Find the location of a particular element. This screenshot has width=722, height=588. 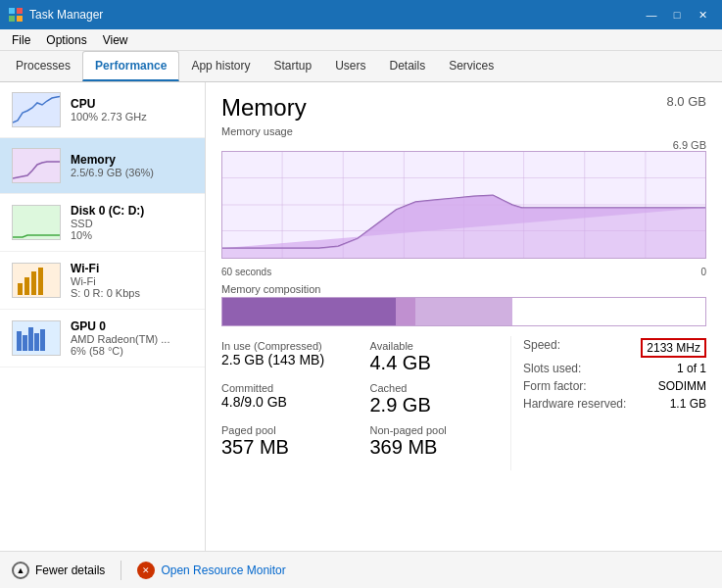

app-icon is located at coordinates (16, 15).